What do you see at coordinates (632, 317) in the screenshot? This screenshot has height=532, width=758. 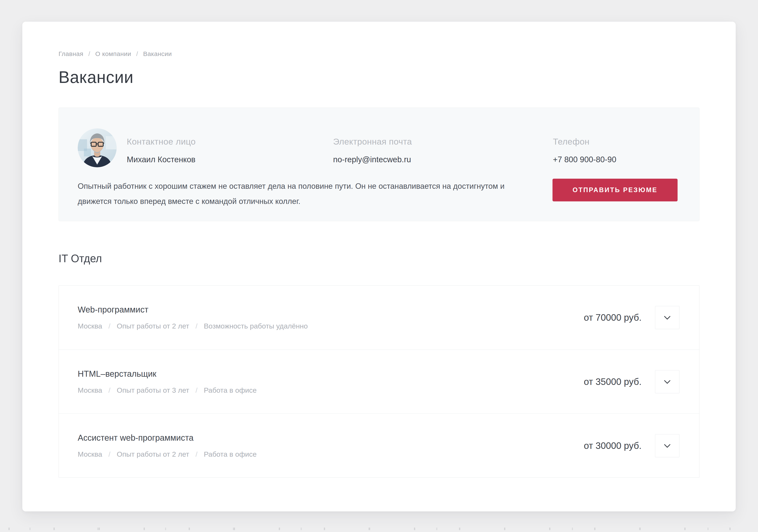 I see `vacancy-salary-block: от 70000 руб.` at bounding box center [632, 317].